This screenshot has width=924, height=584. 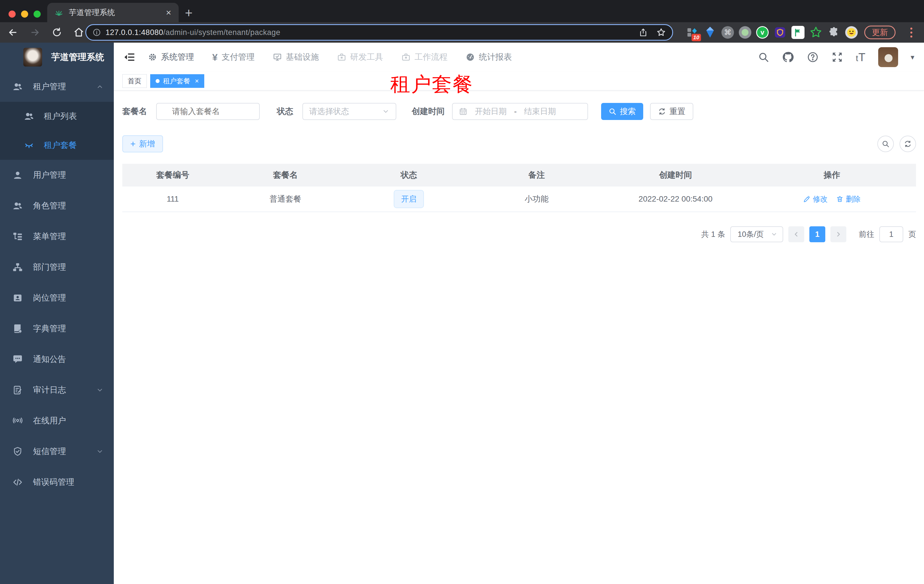 I want to click on back-icon, so click(x=13, y=32).